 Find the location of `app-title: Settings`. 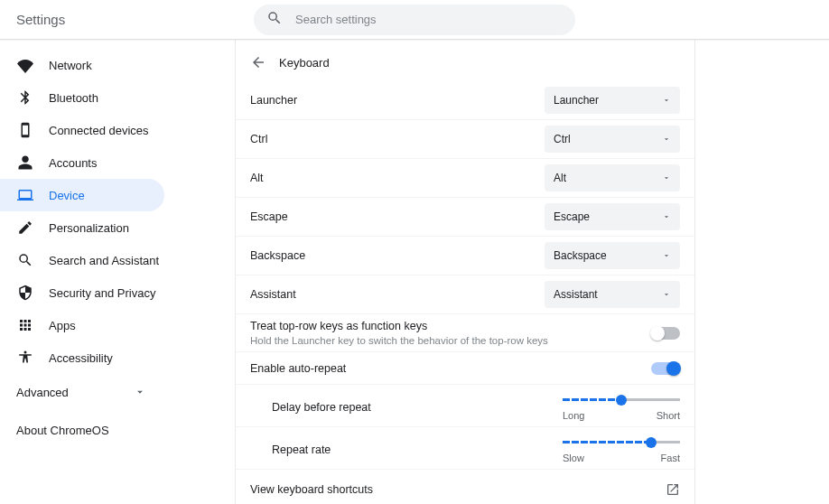

app-title: Settings is located at coordinates (41, 20).